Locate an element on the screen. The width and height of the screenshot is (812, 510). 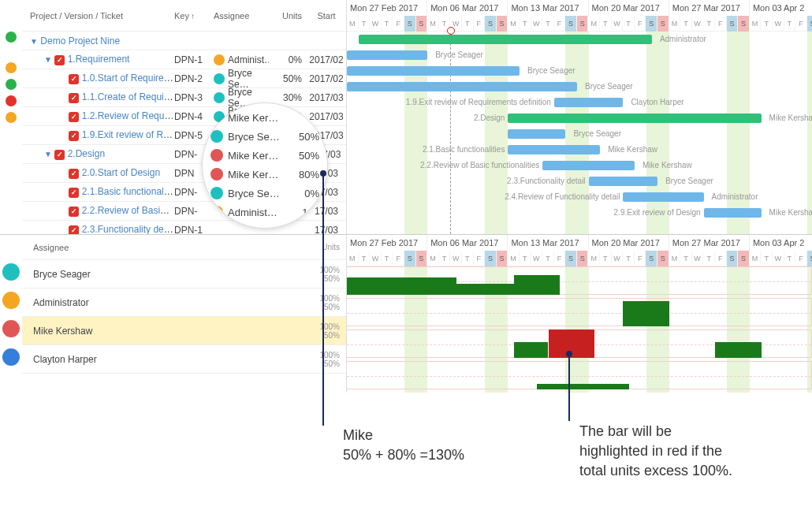
resource-row: Mike Kershaw100%50% is located at coordinates (184, 331).